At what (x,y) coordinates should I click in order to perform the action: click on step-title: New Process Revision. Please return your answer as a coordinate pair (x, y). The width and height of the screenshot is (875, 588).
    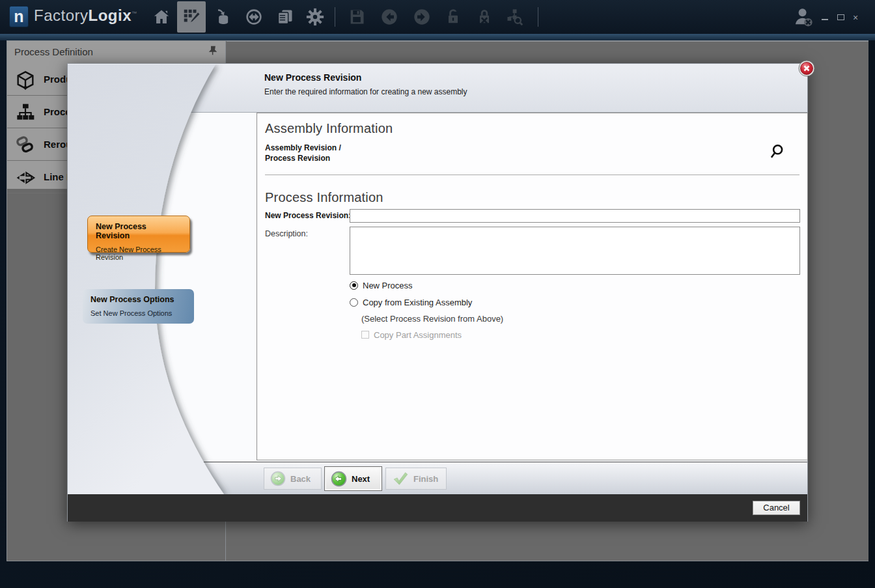
    Looking at the image, I should click on (139, 231).